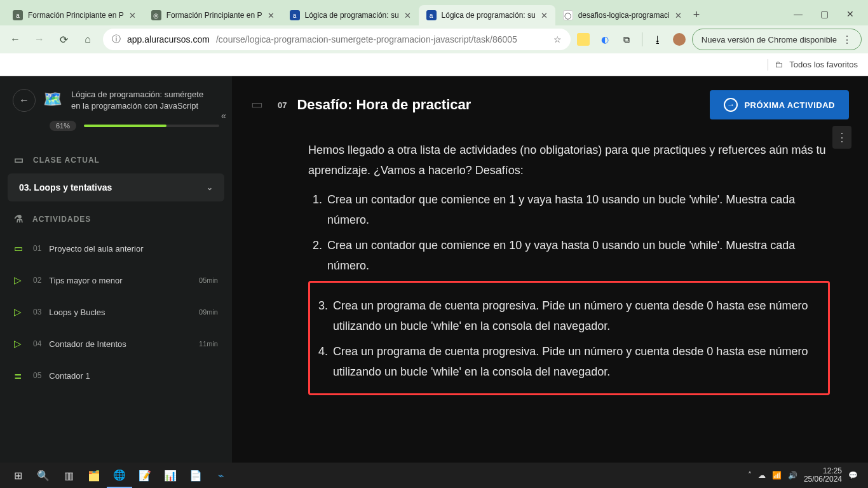  What do you see at coordinates (793, 475) in the screenshot?
I see `volume-icon: 🔊` at bounding box center [793, 475].